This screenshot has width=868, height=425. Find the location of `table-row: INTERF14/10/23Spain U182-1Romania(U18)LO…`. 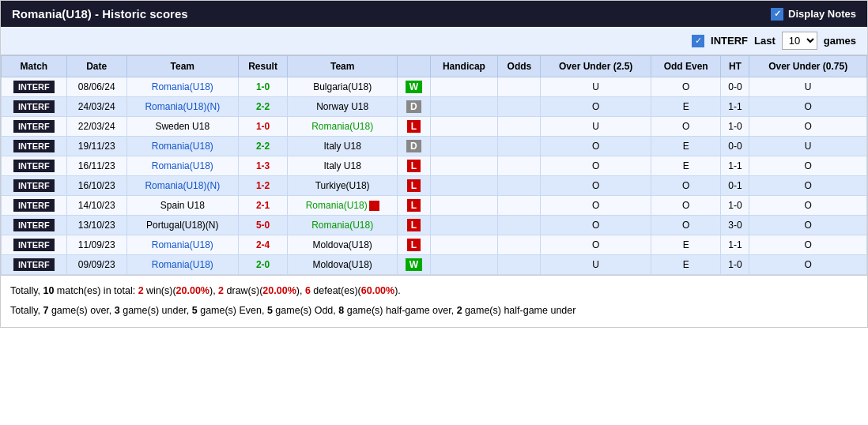

table-row: INTERF14/10/23Spain U182-1Romania(U18)LO… is located at coordinates (435, 205).